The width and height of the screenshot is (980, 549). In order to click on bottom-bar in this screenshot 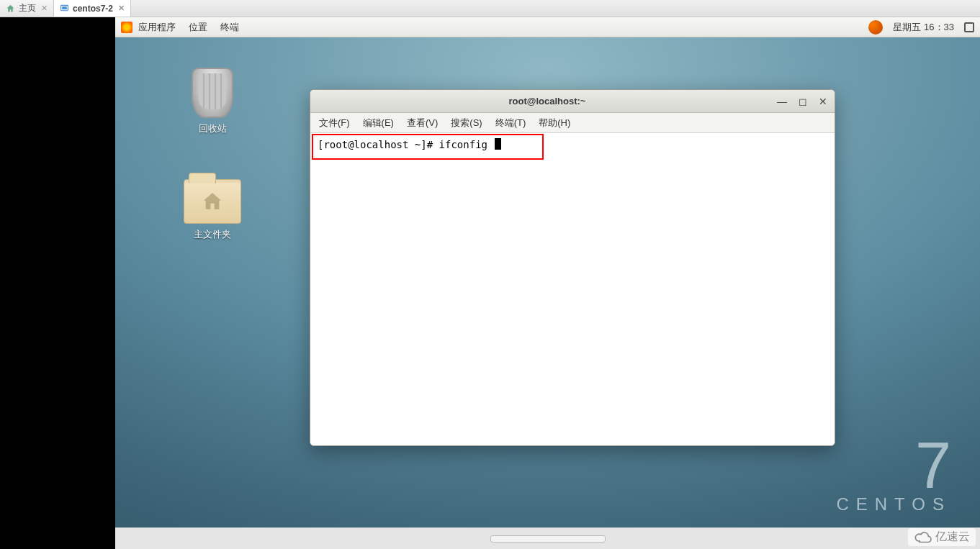, I will do `click(547, 538)`.